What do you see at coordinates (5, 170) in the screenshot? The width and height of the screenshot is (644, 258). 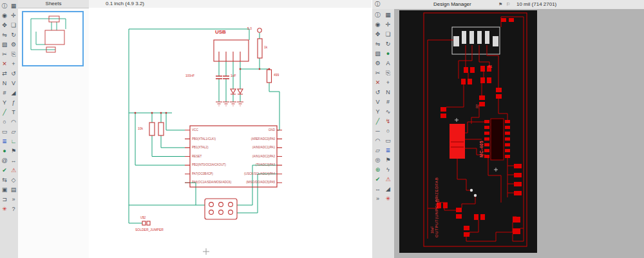 I see `erc-icon: ✔` at bounding box center [5, 170].